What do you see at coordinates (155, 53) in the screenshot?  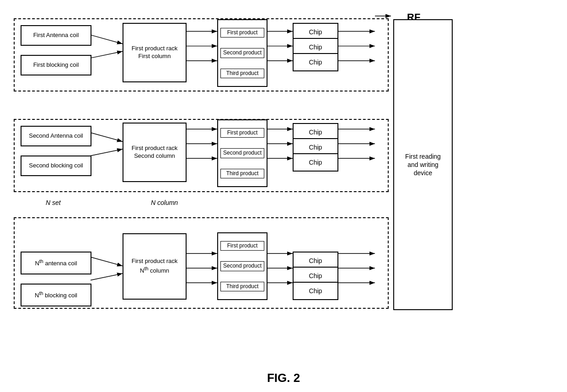 I see `first-product-rack-col1: First product rackFirst column` at bounding box center [155, 53].